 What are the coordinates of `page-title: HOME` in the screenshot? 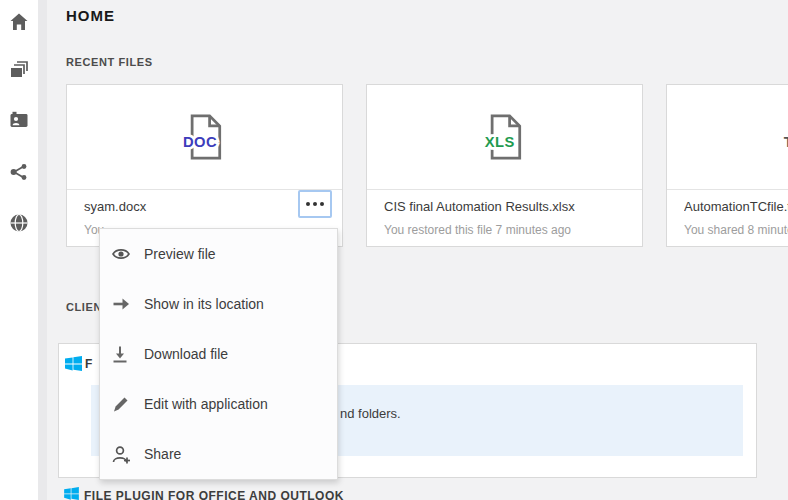 It's located at (90, 16).